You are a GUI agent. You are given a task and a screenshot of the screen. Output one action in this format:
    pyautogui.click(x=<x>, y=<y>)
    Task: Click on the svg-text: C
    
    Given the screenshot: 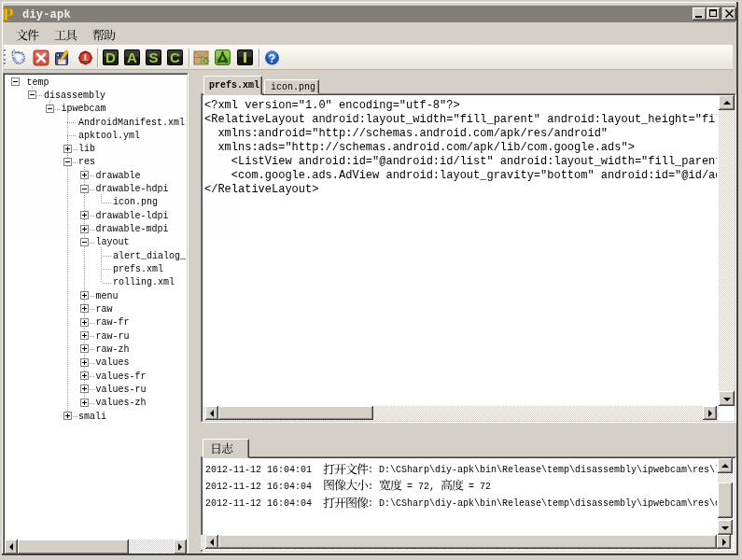 What is the action you would take?
    pyautogui.click(x=175, y=58)
    